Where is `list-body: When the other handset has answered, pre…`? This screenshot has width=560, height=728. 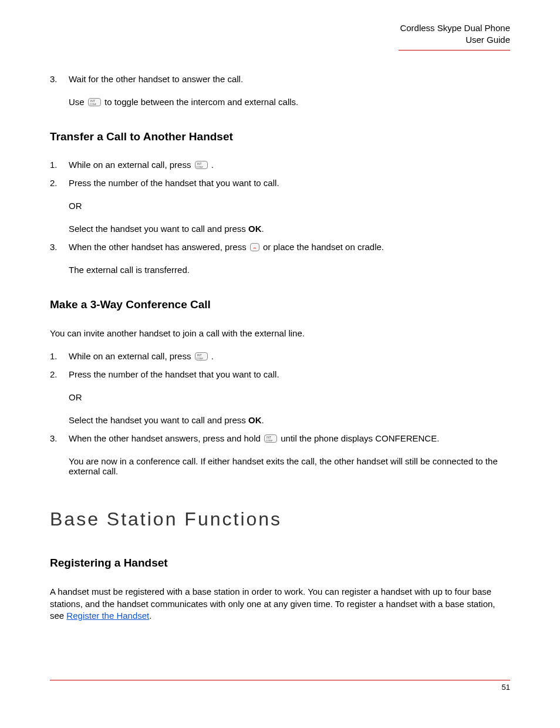
list-body: When the other handset has answered, pre… is located at coordinates (289, 258).